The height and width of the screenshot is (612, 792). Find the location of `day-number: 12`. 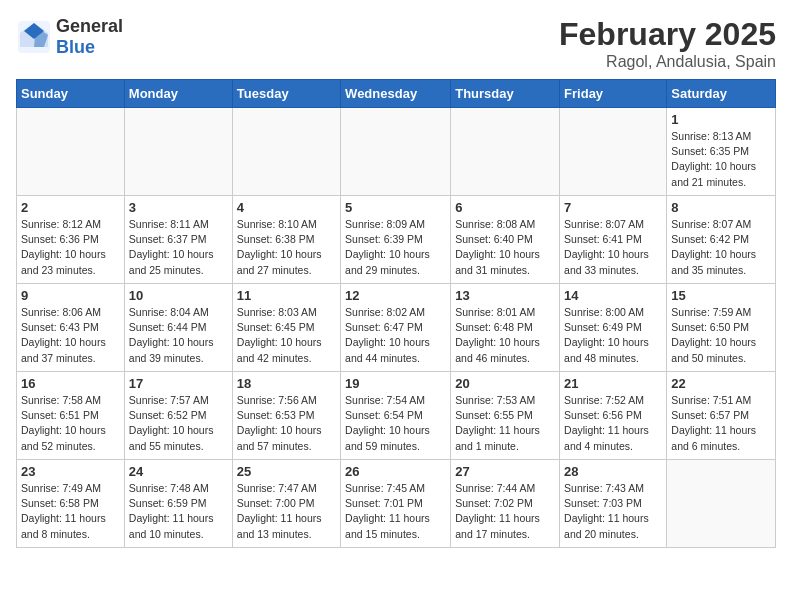

day-number: 12 is located at coordinates (396, 296).